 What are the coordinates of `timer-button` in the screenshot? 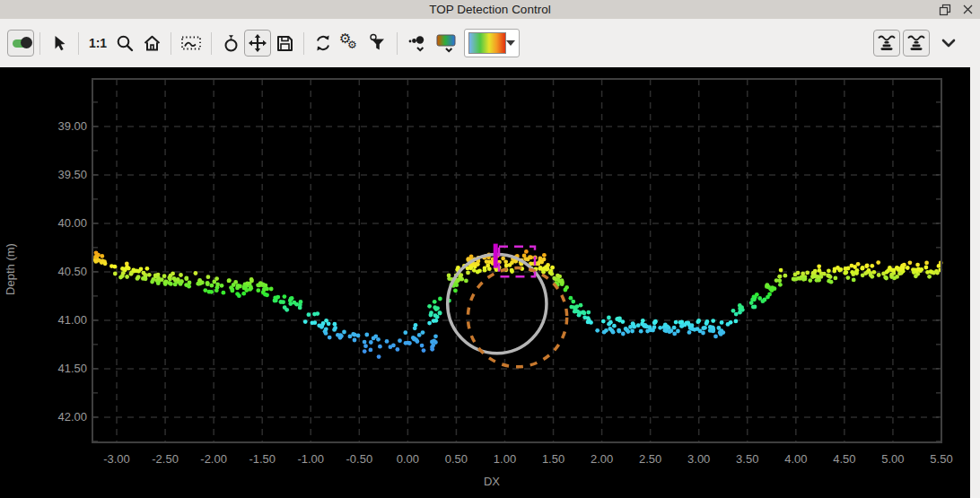 It's located at (231, 43).